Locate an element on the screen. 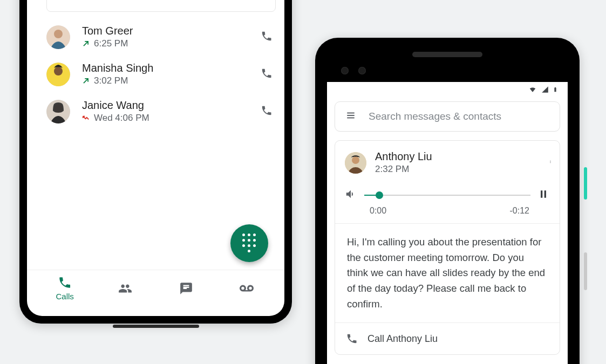 The width and height of the screenshot is (606, 364). call-name: Janice Wang is located at coordinates (172, 106).